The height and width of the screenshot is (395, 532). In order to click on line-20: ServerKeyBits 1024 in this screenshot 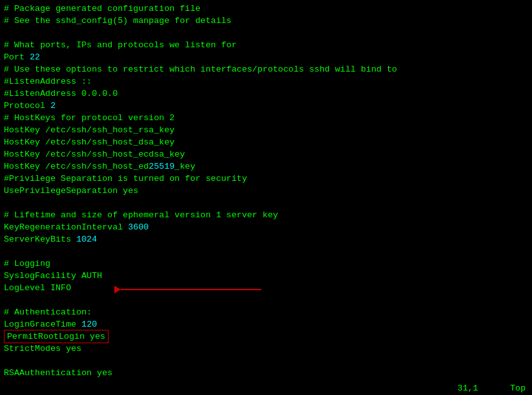, I will do `click(266, 239)`.